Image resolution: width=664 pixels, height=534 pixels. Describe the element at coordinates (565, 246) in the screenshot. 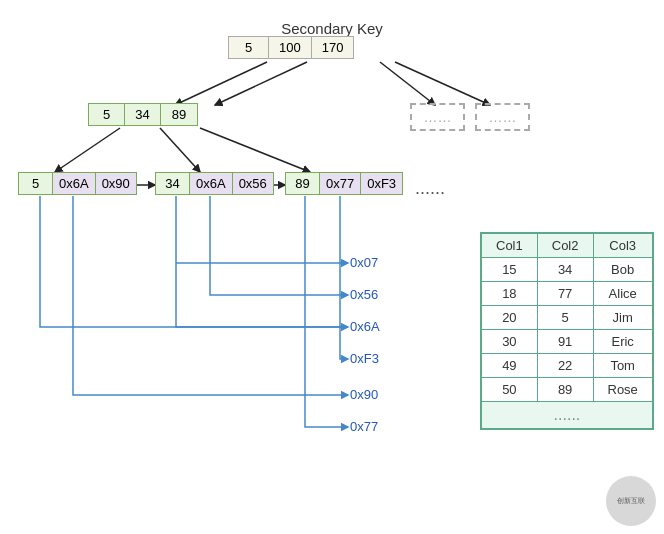

I see `col2-header: Col2` at that location.